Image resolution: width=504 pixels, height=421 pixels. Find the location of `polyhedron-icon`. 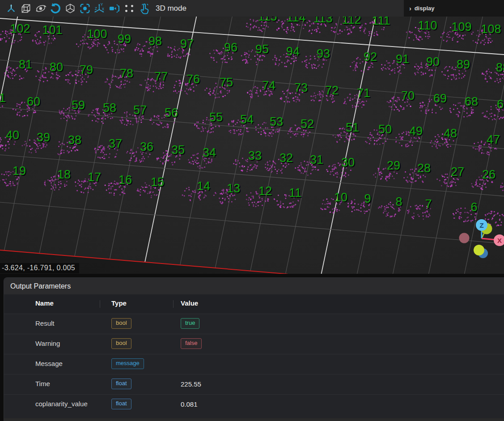

polyhedron-icon is located at coordinates (70, 9).